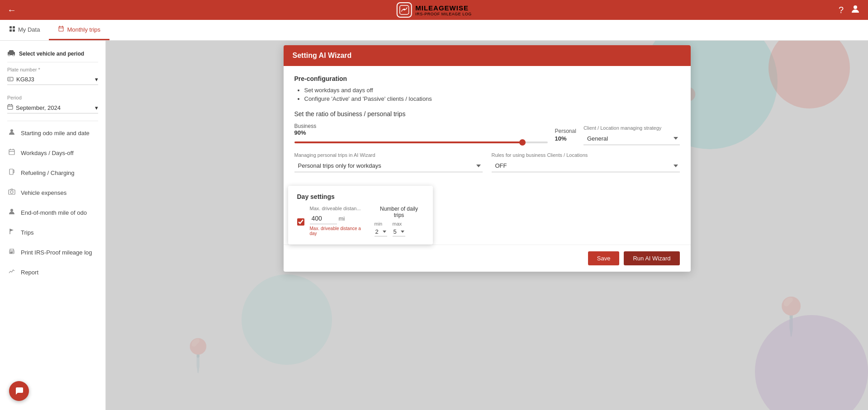 The image size is (868, 410). What do you see at coordinates (24, 30) in the screenshot?
I see `tab-my-data: My Data` at bounding box center [24, 30].